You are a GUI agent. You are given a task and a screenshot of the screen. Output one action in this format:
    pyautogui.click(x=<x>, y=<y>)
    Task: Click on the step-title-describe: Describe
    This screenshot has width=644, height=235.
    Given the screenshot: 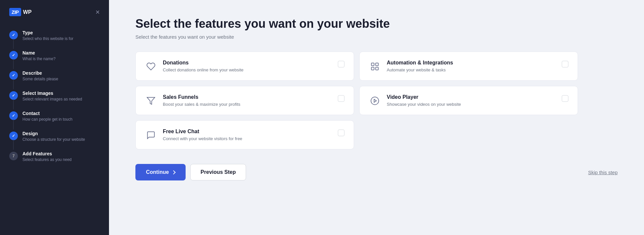 What is the action you would take?
    pyautogui.click(x=40, y=73)
    